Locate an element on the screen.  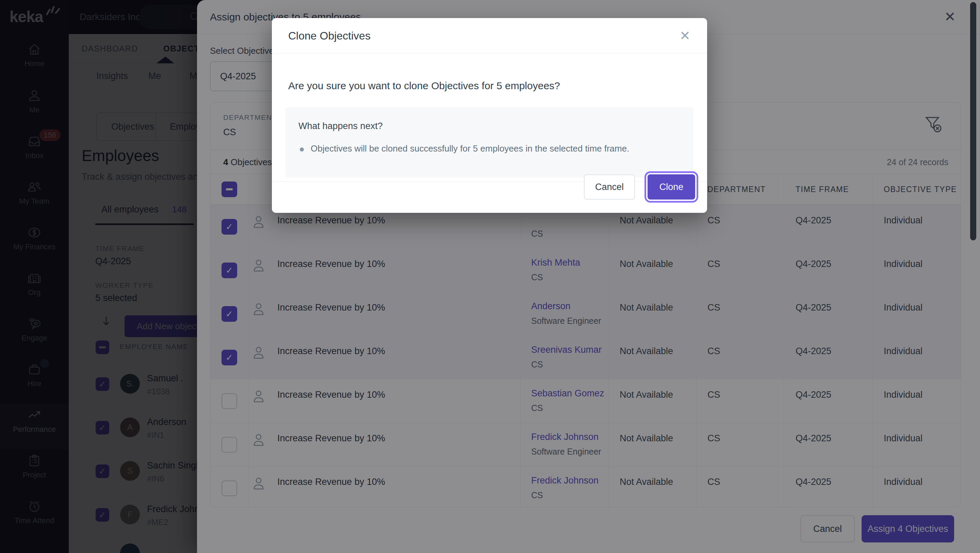
footer-divider is located at coordinates (490, 182).